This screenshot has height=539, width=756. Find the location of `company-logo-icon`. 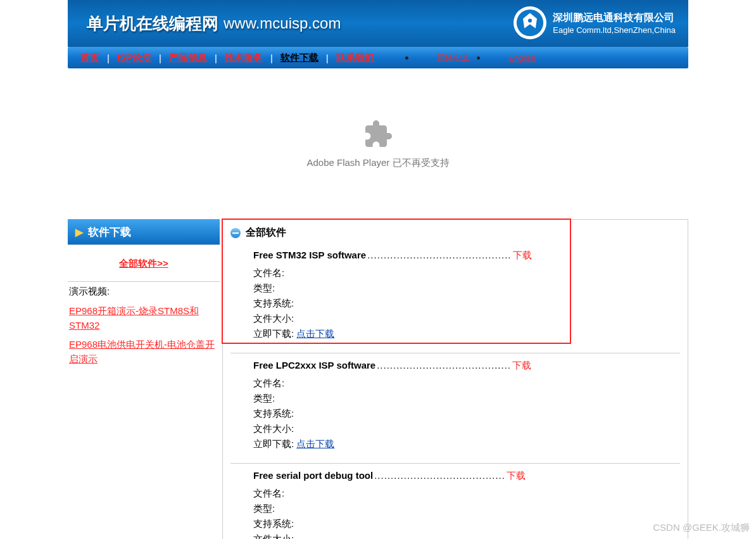

company-logo-icon is located at coordinates (530, 23).